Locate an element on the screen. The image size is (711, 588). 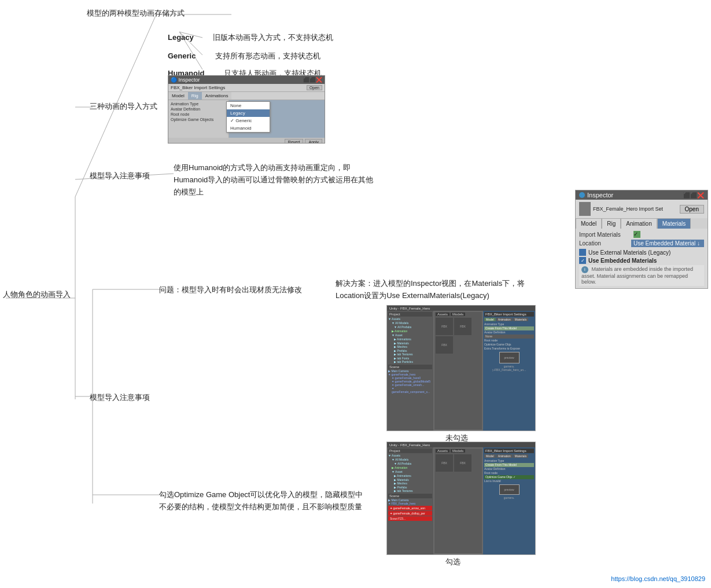
tab-materials: Materials is located at coordinates (675, 223).